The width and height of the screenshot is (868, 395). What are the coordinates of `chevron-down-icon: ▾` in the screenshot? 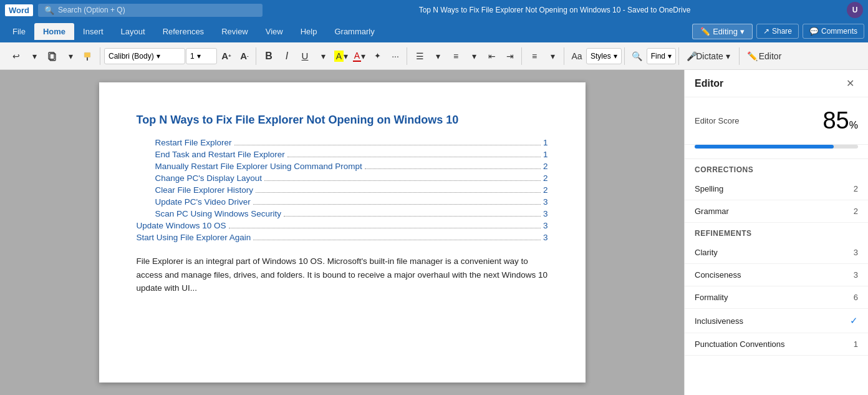 It's located at (742, 31).